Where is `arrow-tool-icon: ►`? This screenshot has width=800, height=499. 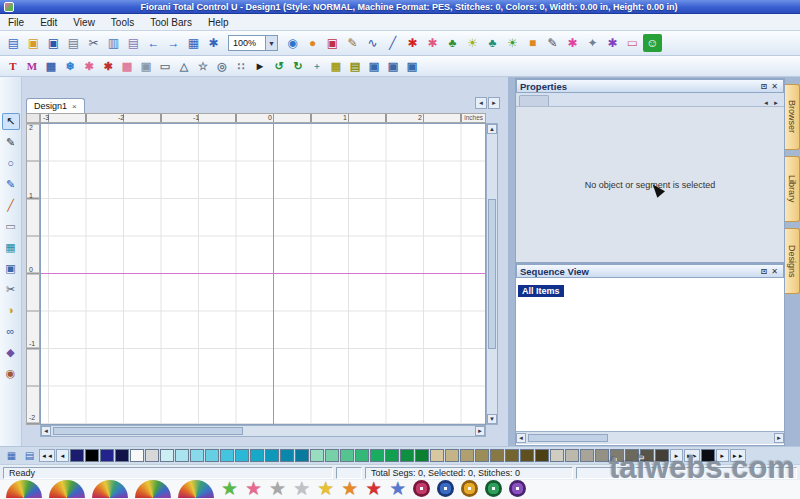
arrow-tool-icon: ► is located at coordinates (260, 66).